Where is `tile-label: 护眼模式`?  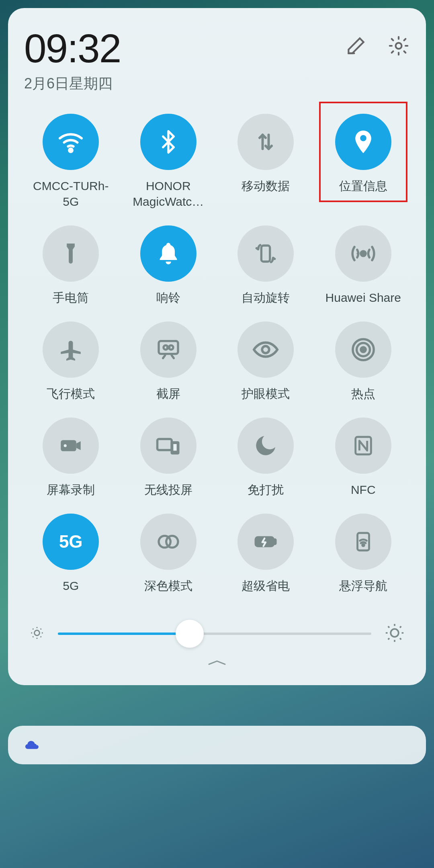 tile-label: 护眼模式 is located at coordinates (266, 394).